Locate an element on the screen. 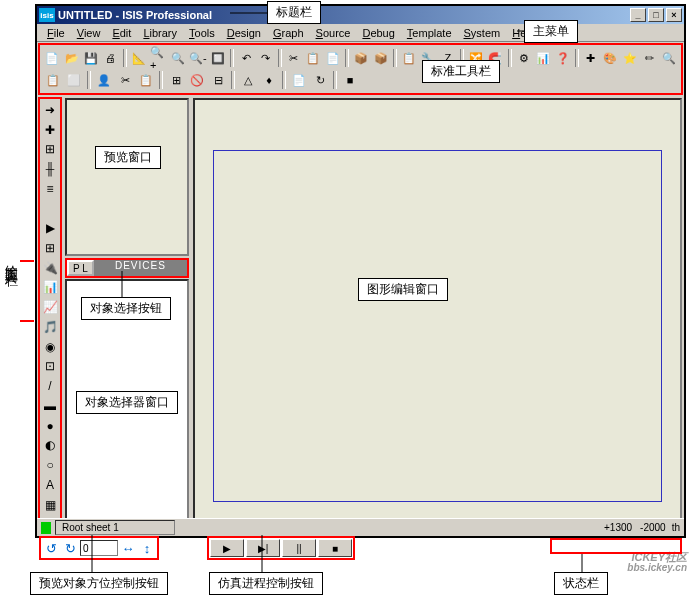 Image resolution: width=693 pixels, height=597 pixels. menu-design: Design is located at coordinates (244, 33).